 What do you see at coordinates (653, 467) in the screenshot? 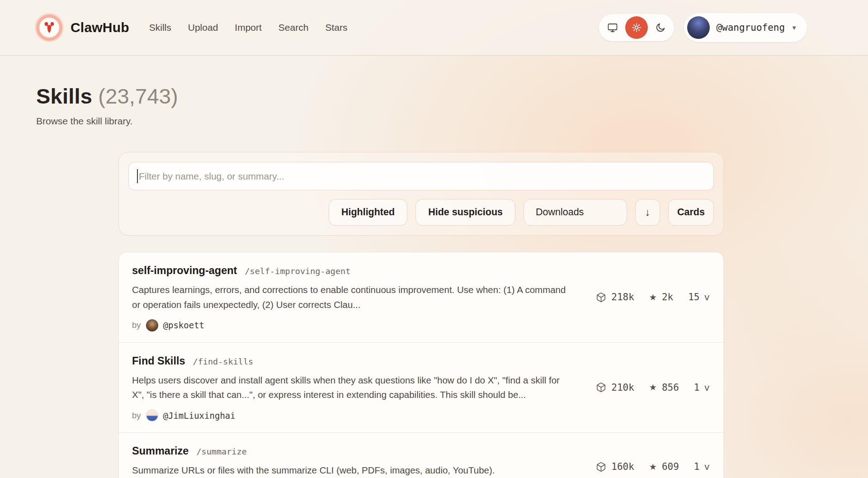
I see `skill-stats: 160k ★ 609 1 v` at bounding box center [653, 467].